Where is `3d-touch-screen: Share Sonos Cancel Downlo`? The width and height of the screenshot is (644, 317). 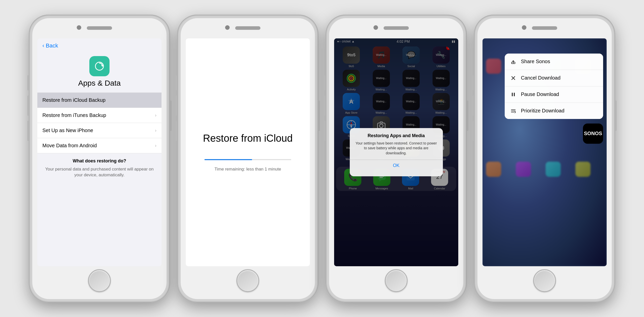
3d-touch-screen: Share Sonos Cancel Downlo is located at coordinates (545, 152).